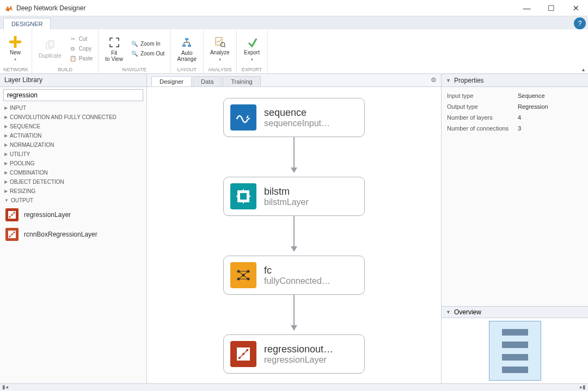 The height and width of the screenshot is (391, 588). Describe the element at coordinates (294, 196) in the screenshot. I see `node-bilstm: bilstmbilstmLayer` at that location.